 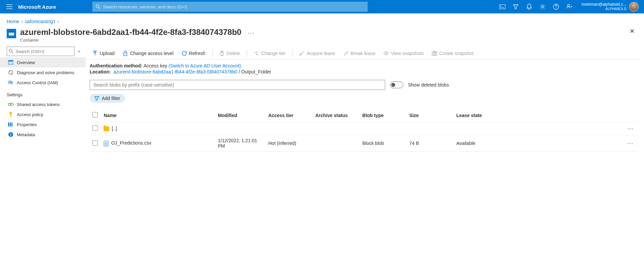 I want to click on col-archive-status: Archive status, so click(x=336, y=115).